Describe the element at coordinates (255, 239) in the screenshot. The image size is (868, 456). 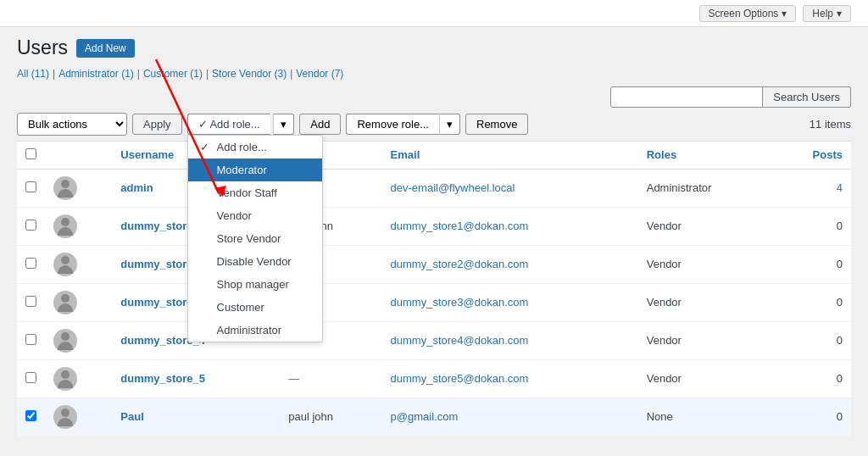
I see `dropdown-item-store-vendor: Store Vendor` at that location.